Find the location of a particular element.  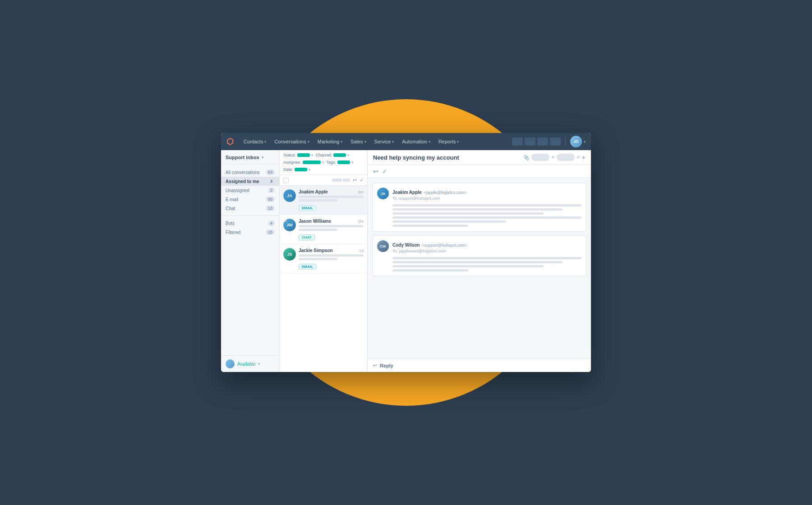

conv-time-jackie: 1d is located at coordinates (361, 251).